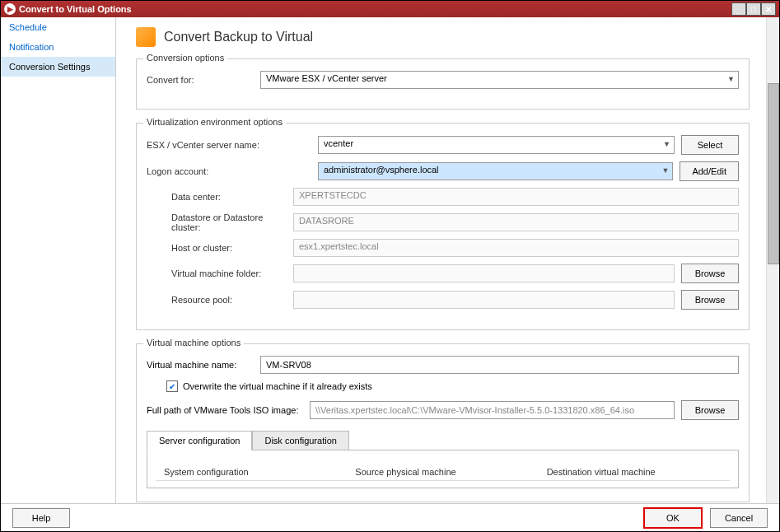 The image size is (780, 532). What do you see at coordinates (499, 80) in the screenshot?
I see `convert-for-select: VMware ESX / vCenter server ▼` at bounding box center [499, 80].